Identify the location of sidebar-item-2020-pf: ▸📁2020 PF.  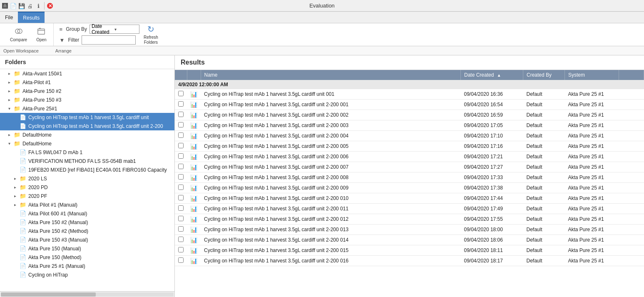
(87, 196).